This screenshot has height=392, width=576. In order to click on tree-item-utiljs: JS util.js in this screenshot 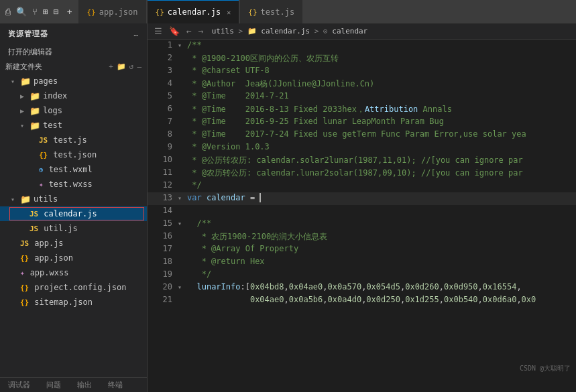, I will do `click(74, 228)`.